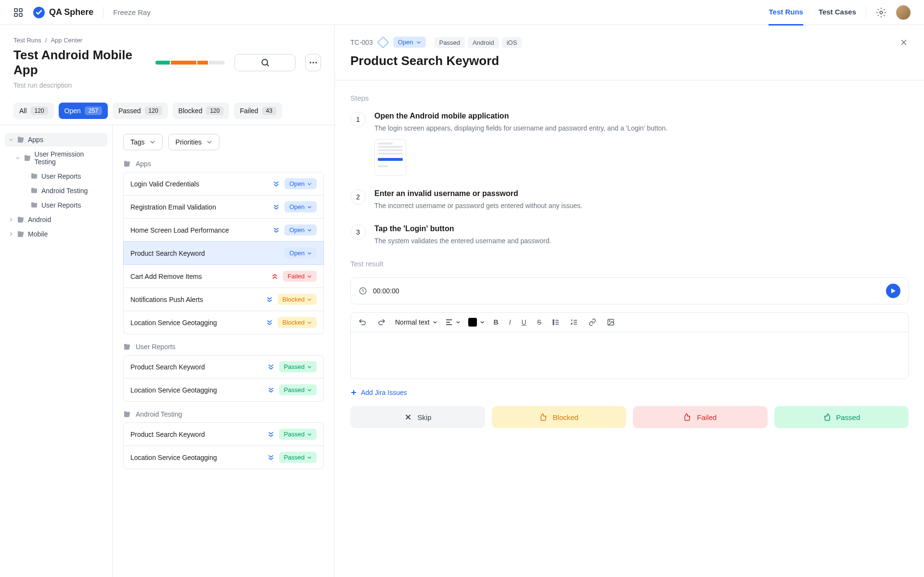 The width and height of the screenshot is (924, 577). Describe the element at coordinates (837, 13) in the screenshot. I see `nav-tab-test-cases: Test Cases` at that location.